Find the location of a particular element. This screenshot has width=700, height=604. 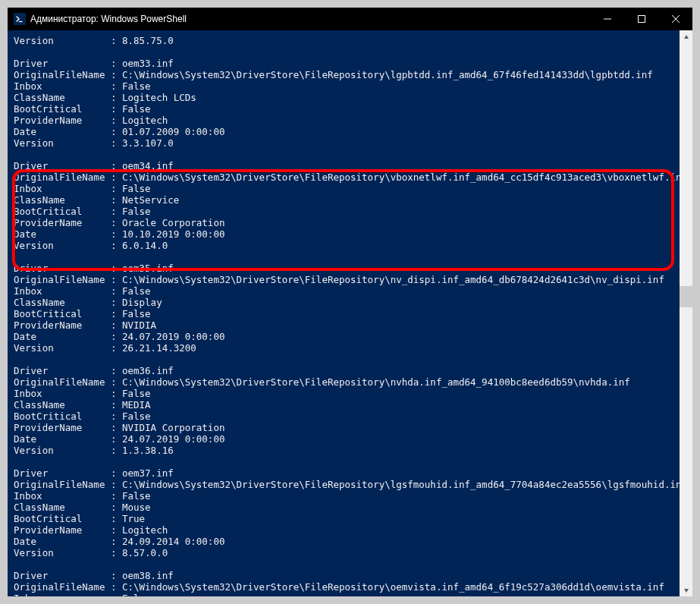

scroll-down-button is located at coordinates (686, 590).